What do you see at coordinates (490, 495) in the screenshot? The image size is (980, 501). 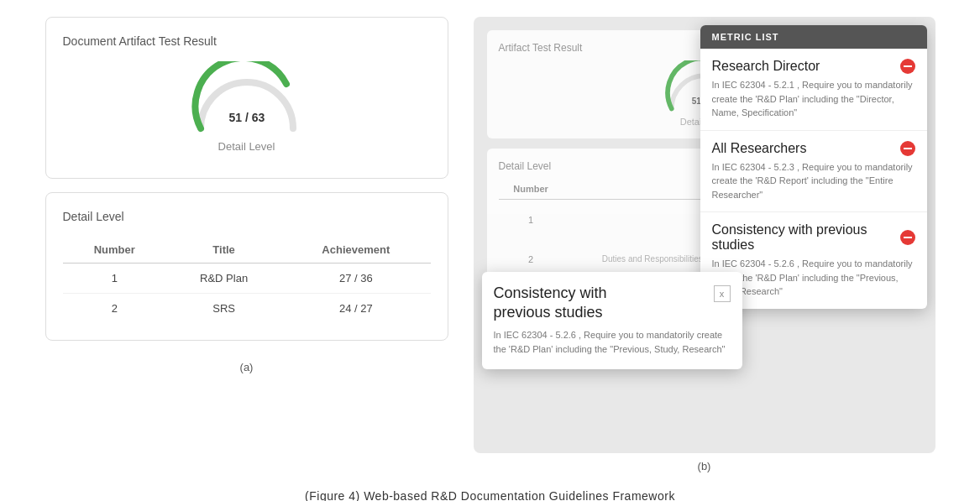 I see `figure-caption: (Figure 4) Web-based R&D Documentation G…` at bounding box center [490, 495].